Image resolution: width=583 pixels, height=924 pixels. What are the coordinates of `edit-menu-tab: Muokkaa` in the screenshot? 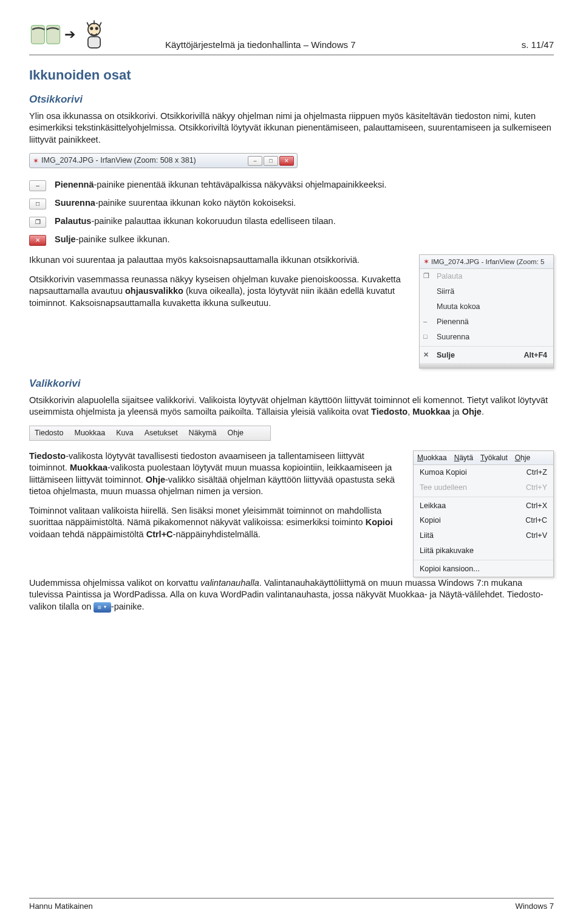 It's located at (432, 458).